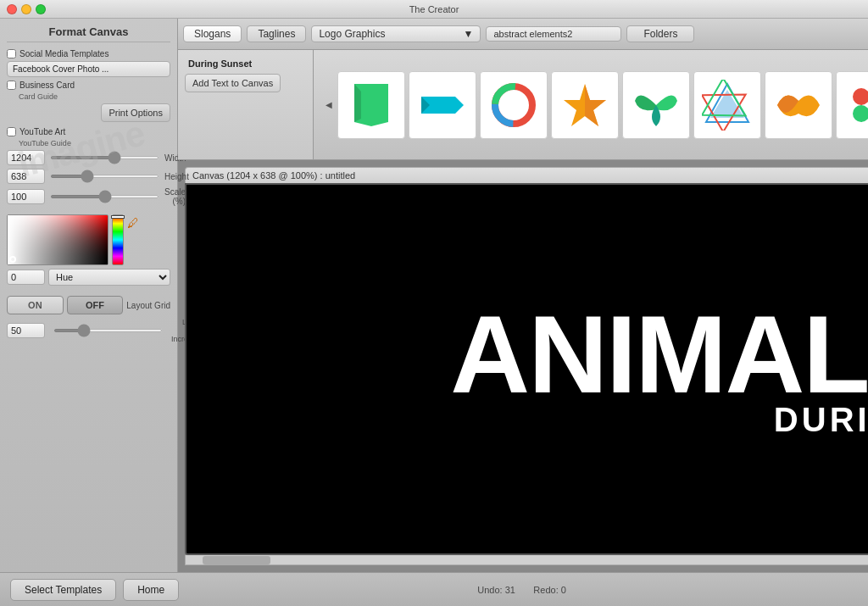 Image resolution: width=868 pixels, height=606 pixels. What do you see at coordinates (95, 305) in the screenshot?
I see `grid-off-button: OFF` at bounding box center [95, 305].